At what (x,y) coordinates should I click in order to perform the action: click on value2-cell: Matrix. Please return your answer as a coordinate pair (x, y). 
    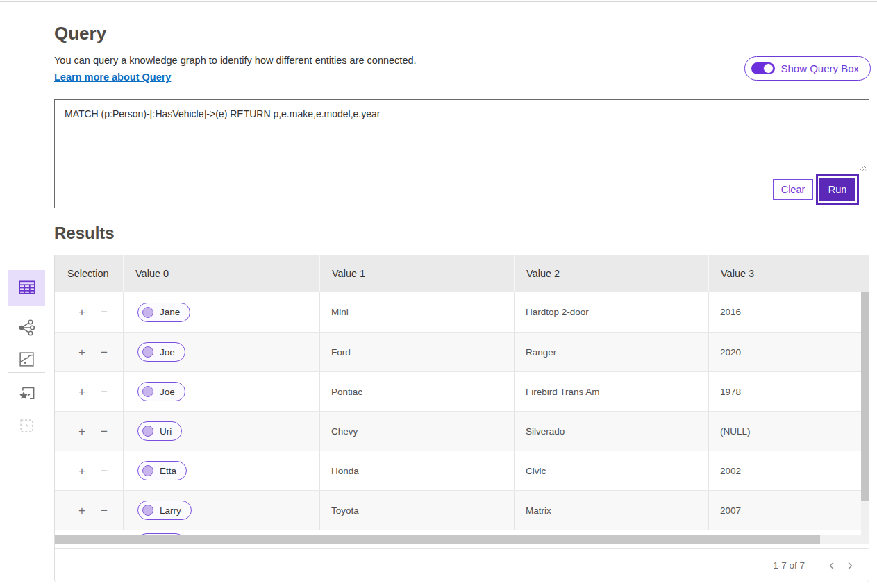
    Looking at the image, I should click on (611, 510).